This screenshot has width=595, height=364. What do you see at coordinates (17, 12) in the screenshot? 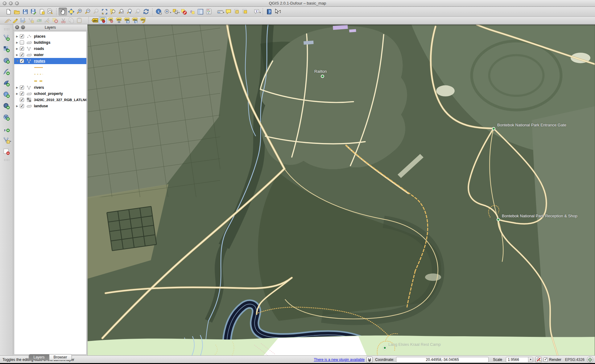
I see `open-project-button` at bounding box center [17, 12].